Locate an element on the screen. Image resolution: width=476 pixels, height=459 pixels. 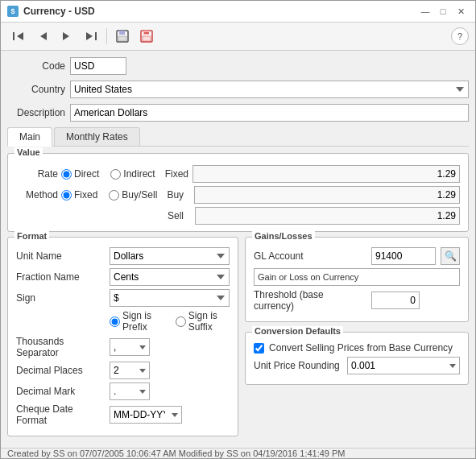
decimal-places-select: 2 3 4 is located at coordinates (130, 370).